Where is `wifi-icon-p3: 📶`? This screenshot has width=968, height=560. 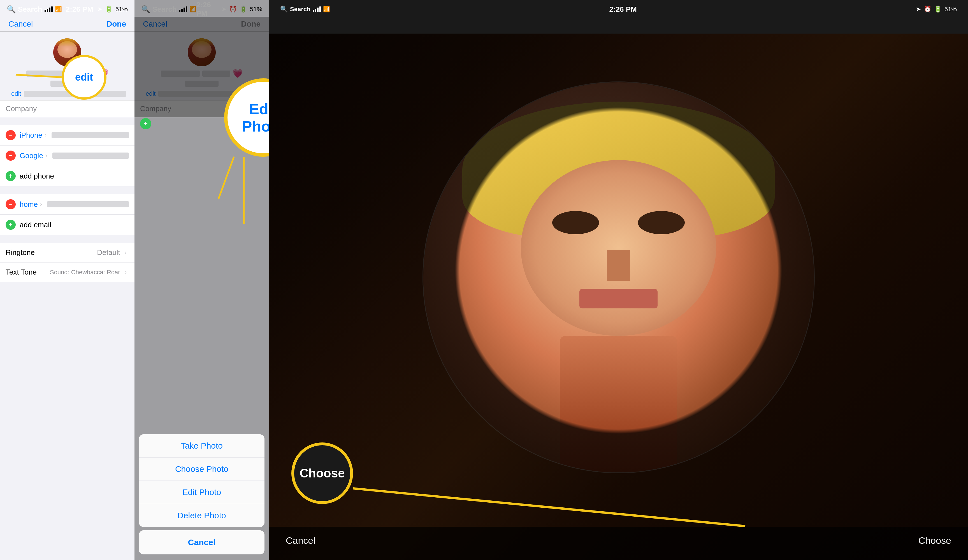
wifi-icon-p3: 📶 is located at coordinates (327, 9).